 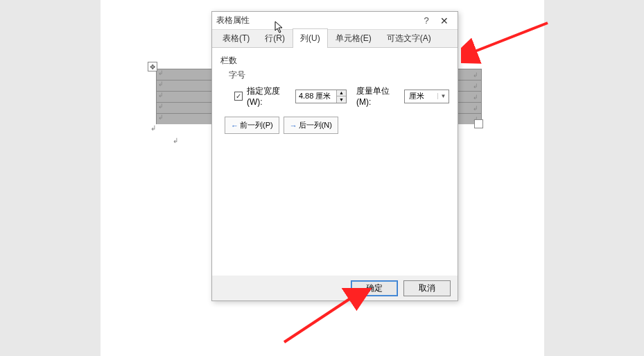 What do you see at coordinates (427, 289) in the screenshot?
I see `cancel-button: 取消` at bounding box center [427, 289].